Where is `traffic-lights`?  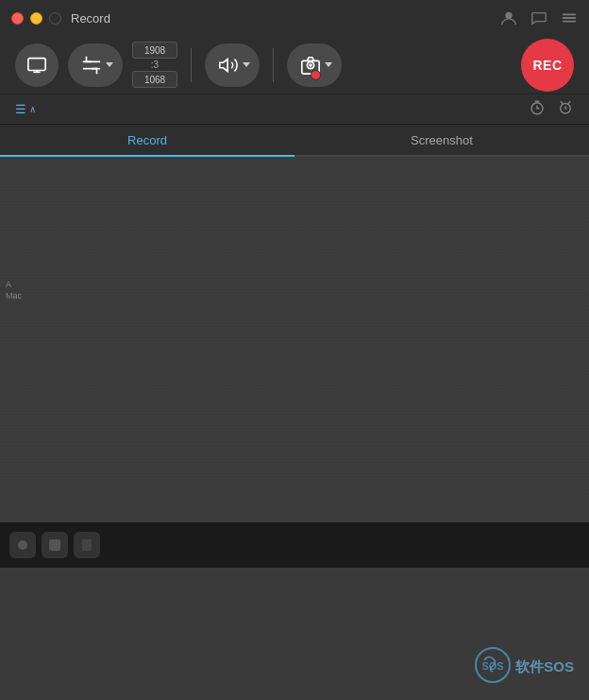
traffic-lights is located at coordinates (36, 19).